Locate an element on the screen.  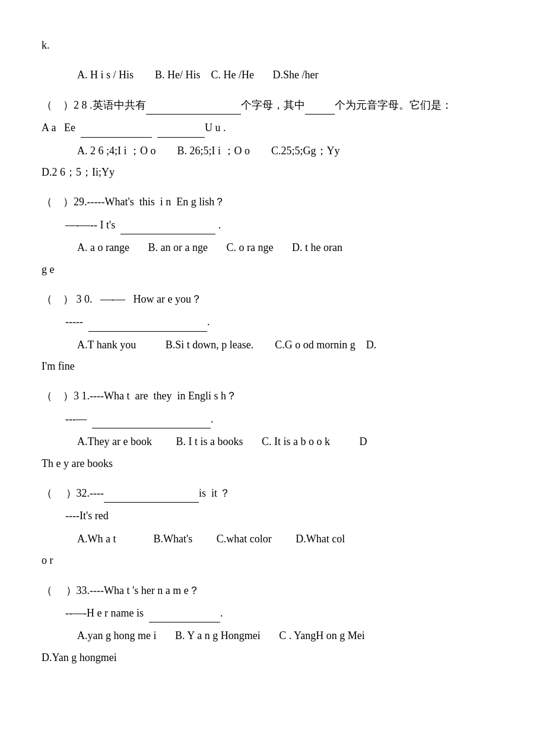
q32-optD-cont: o r is located at coordinates (276, 560).